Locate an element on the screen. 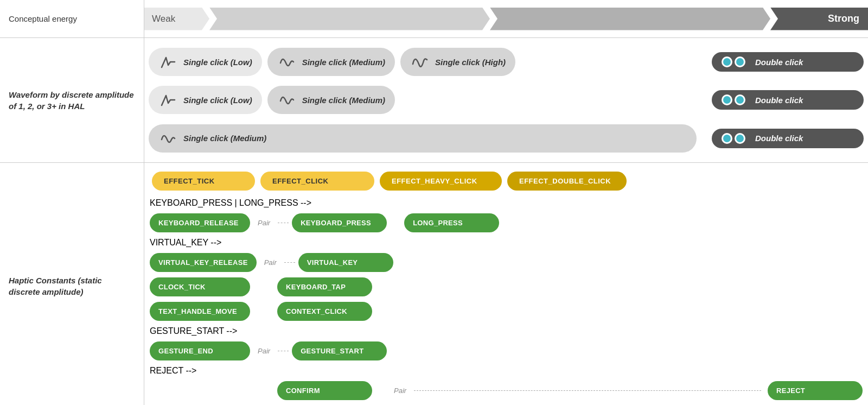 This screenshot has width=868, height=405. context-click-pill: CONTEXT_CLICK is located at coordinates (324, 312).